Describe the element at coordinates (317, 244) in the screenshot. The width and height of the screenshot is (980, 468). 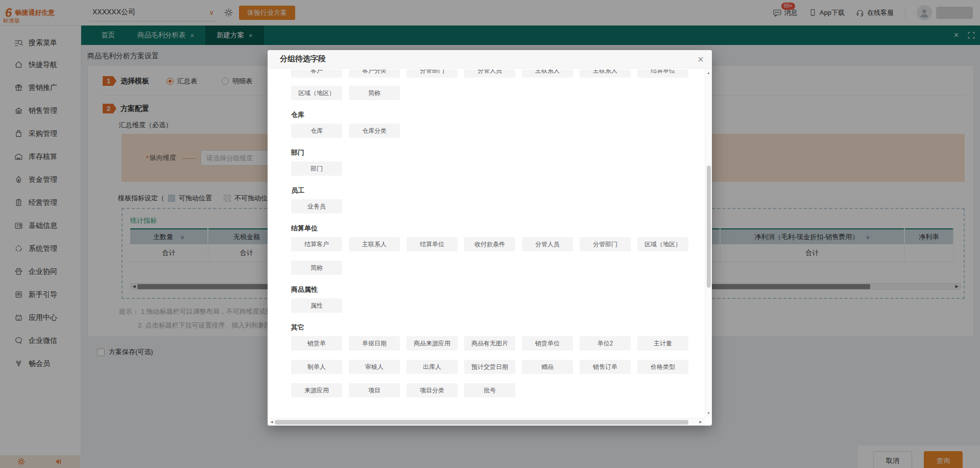
I see `field-button: 结算客户` at that location.